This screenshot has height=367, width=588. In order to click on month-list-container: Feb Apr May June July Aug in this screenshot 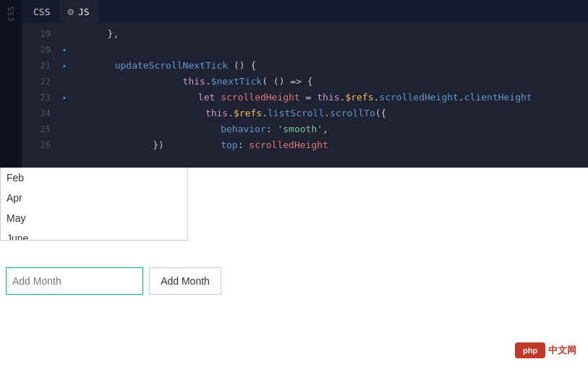, I will do `click(94, 204)`.